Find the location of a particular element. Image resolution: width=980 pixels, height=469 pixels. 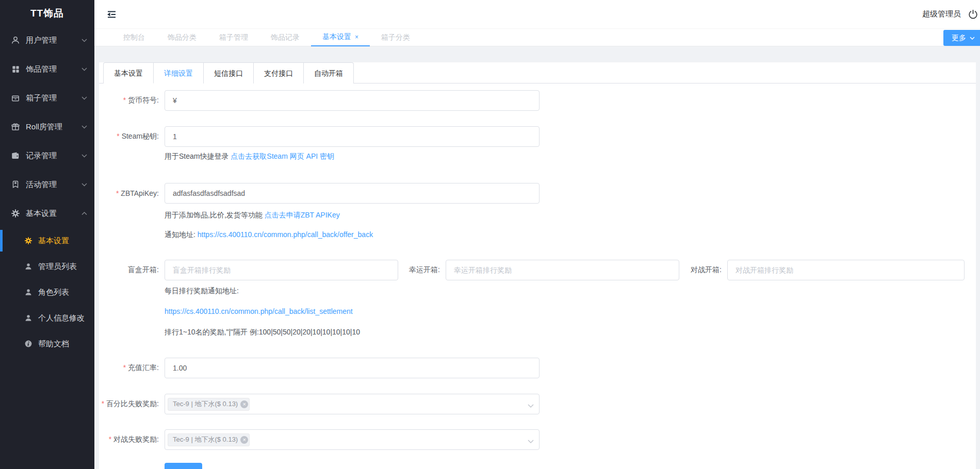

nav-tab-basic-settings: 基本设置 × is located at coordinates (340, 38).